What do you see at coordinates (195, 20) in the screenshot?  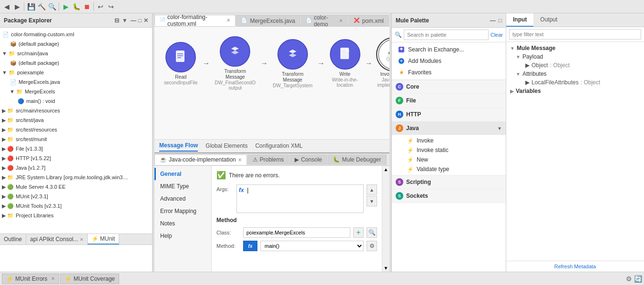 I see `tab-color-formating: 📄 color-formating-custom.xml ✕` at bounding box center [195, 20].